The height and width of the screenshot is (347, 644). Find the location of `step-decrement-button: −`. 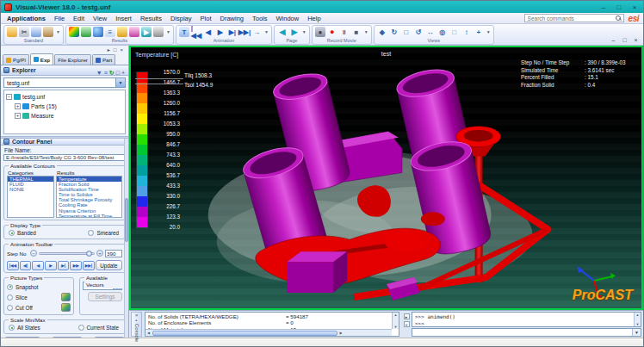

step-decrement-button: − is located at coordinates (34, 253).